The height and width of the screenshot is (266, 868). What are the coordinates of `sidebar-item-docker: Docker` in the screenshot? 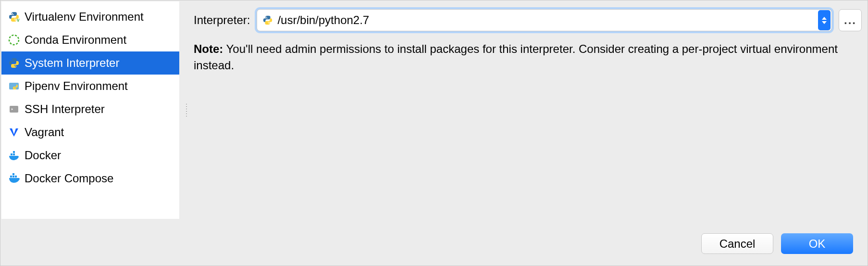 It's located at (90, 155).